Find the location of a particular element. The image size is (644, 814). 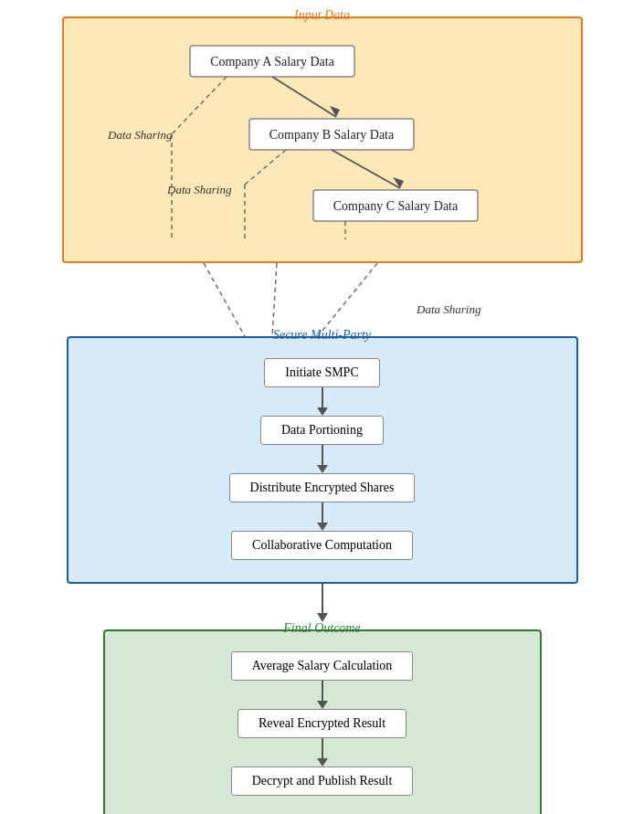

final-label: Final Outcome is located at coordinates (322, 629).